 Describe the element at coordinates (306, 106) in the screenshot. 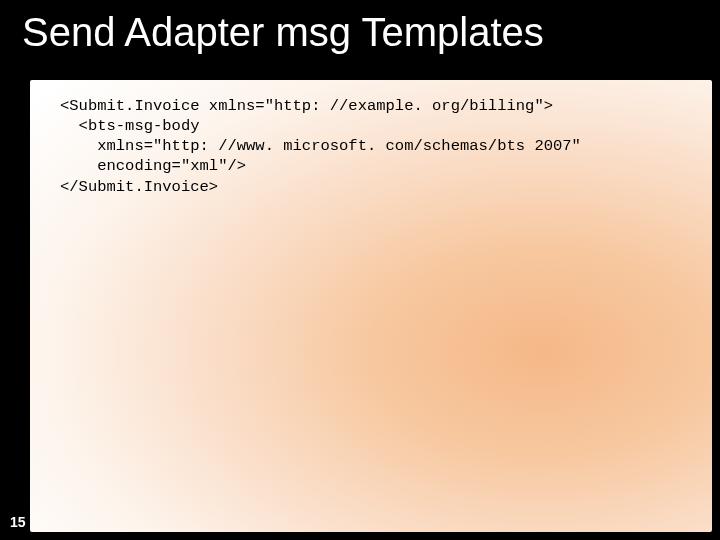

I see `code-line-1: <Submit.Invoice xmlns="http: //example. …` at that location.